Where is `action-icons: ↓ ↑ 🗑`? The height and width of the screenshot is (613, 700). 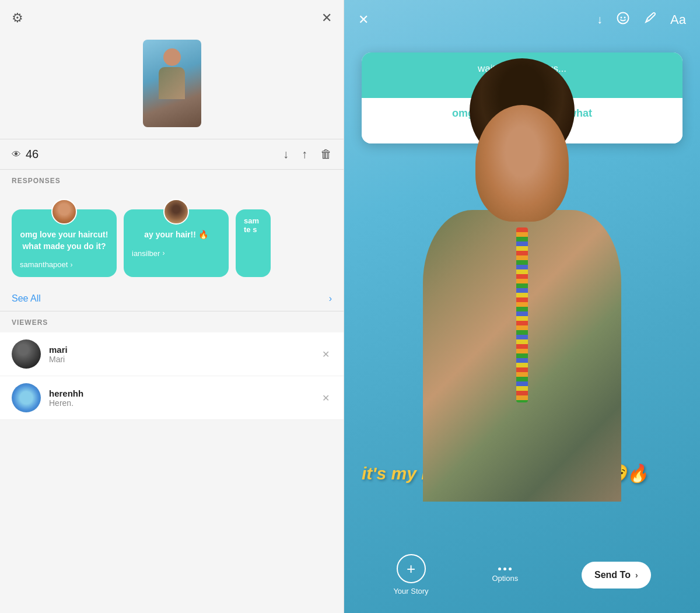 action-icons: ↓ ↑ 🗑 is located at coordinates (307, 154).